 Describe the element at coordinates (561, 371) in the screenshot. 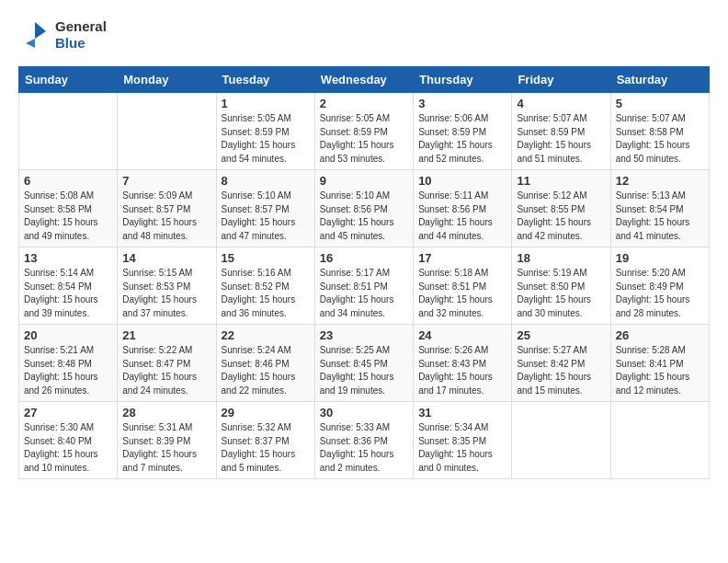

I see `day-detail: Sunrise: 5:27 AMSunset: 8:42 PMDaylight:…` at that location.